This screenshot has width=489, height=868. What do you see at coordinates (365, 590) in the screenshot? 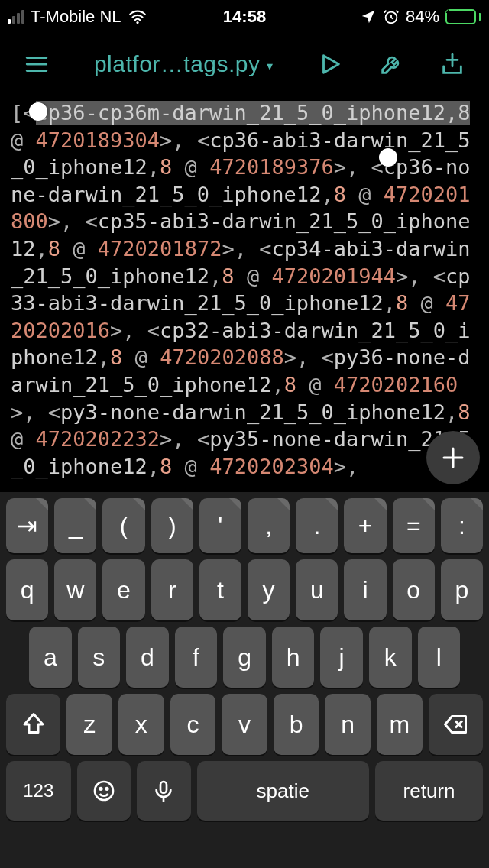
I see `key-label: i` at bounding box center [365, 590].